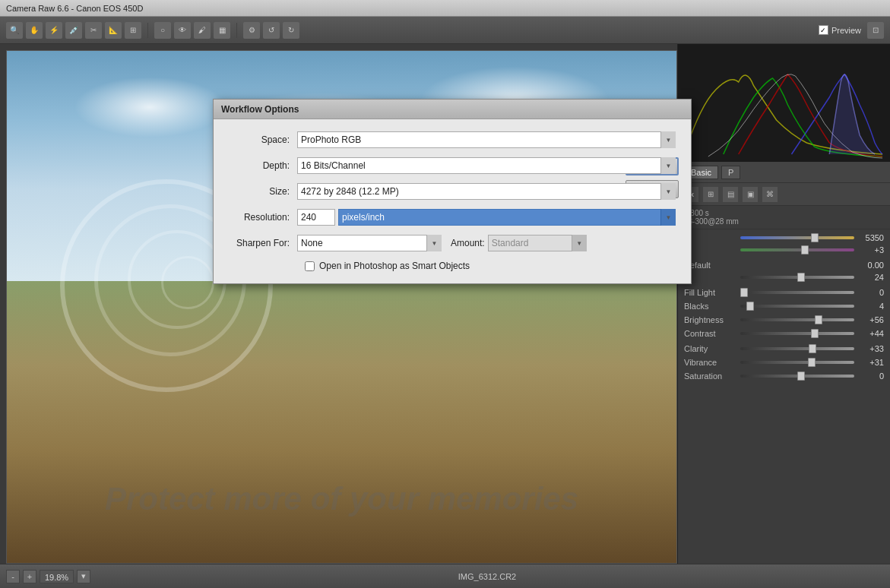  I want to click on smart-objects-label: Open in Photoshop as Smart Objects, so click(394, 266).